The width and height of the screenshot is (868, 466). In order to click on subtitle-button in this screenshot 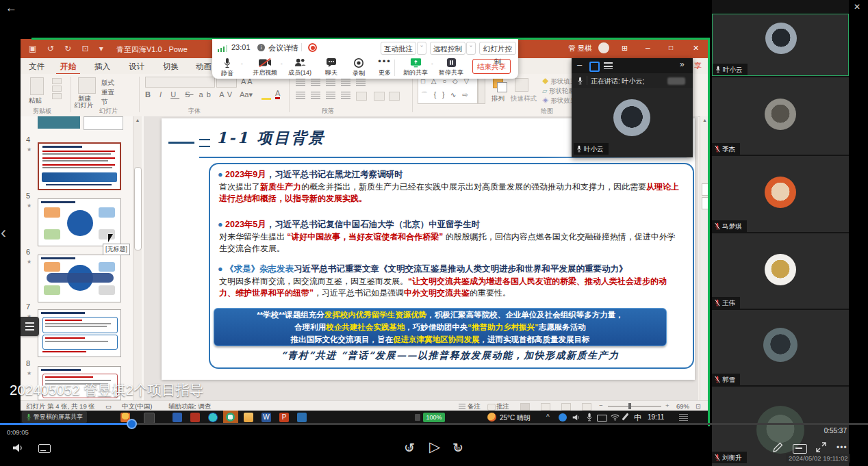, I will do `click(44, 449)`.